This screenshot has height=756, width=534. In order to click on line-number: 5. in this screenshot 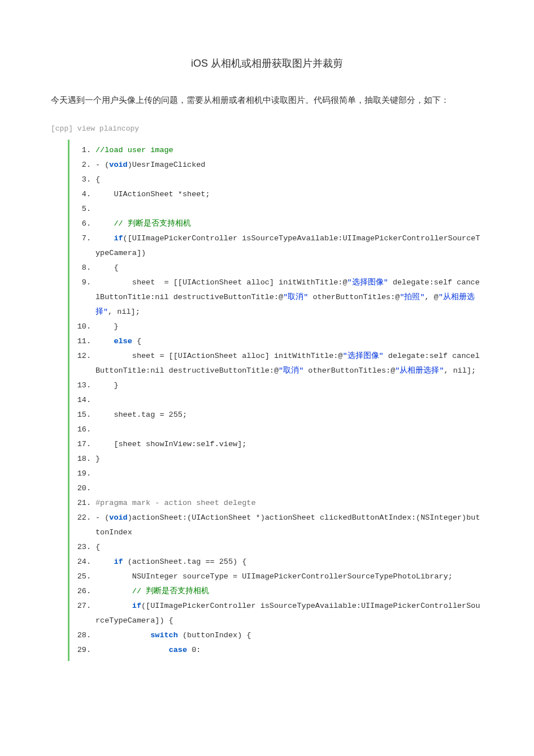, I will do `click(81, 209)`.